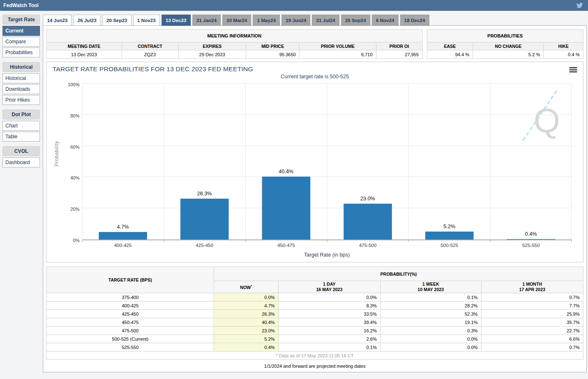  What do you see at coordinates (204, 245) in the screenshot?
I see `category-label-425-450: 425-450` at bounding box center [204, 245].